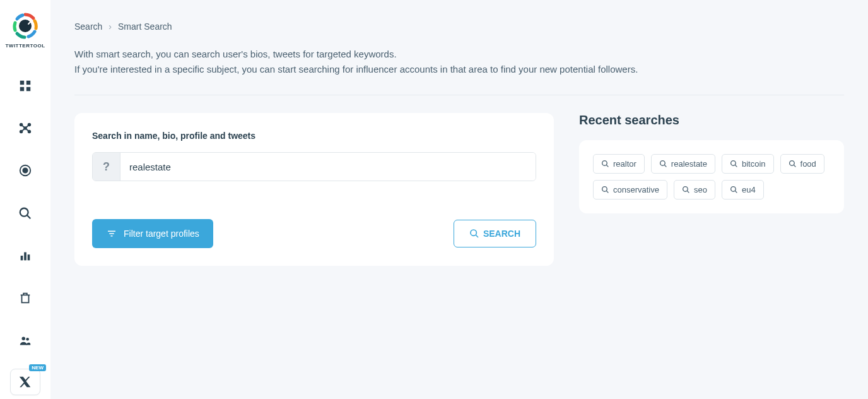  Describe the element at coordinates (695, 189) in the screenshot. I see `recent-search-chip: seo` at that location.